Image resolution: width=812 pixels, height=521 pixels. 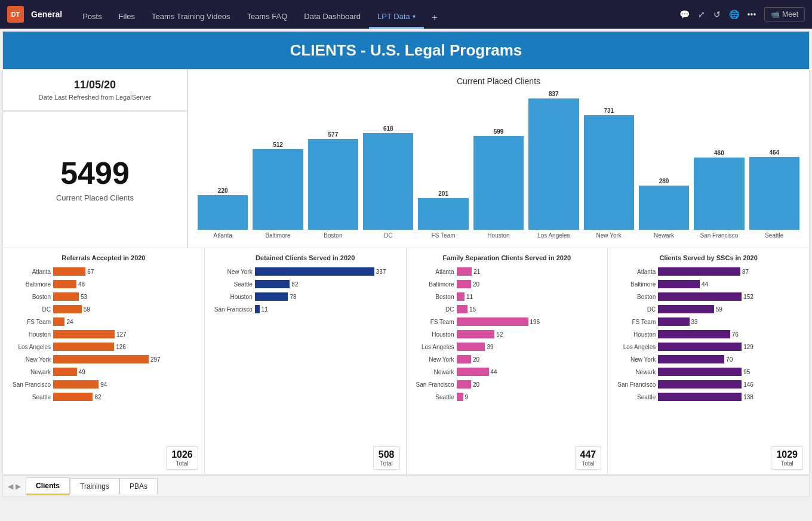 I want to click on hbar-track: 67, so click(x=125, y=272).